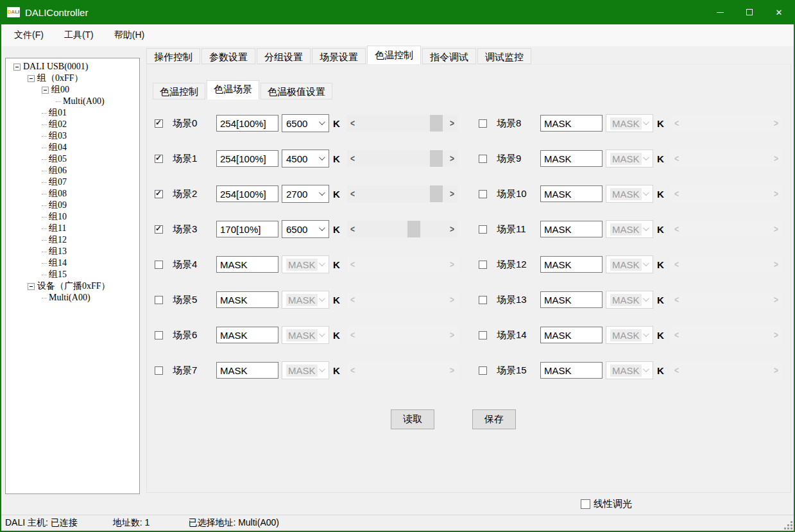 Image resolution: width=795 pixels, height=532 pixels. What do you see at coordinates (779, 12) in the screenshot?
I see `close-button: ✕` at bounding box center [779, 12].